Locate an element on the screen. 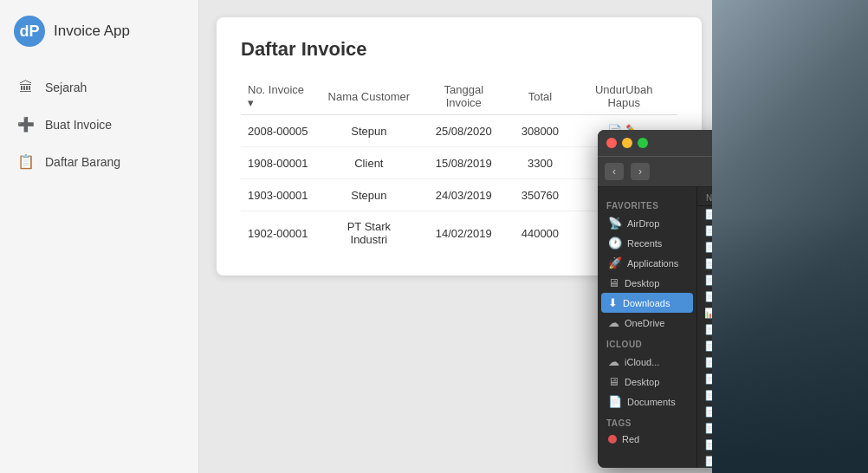 This screenshot has width=868, height=473. sidebar-item-icloud-desktop: 🖥 Desktop is located at coordinates (647, 381).